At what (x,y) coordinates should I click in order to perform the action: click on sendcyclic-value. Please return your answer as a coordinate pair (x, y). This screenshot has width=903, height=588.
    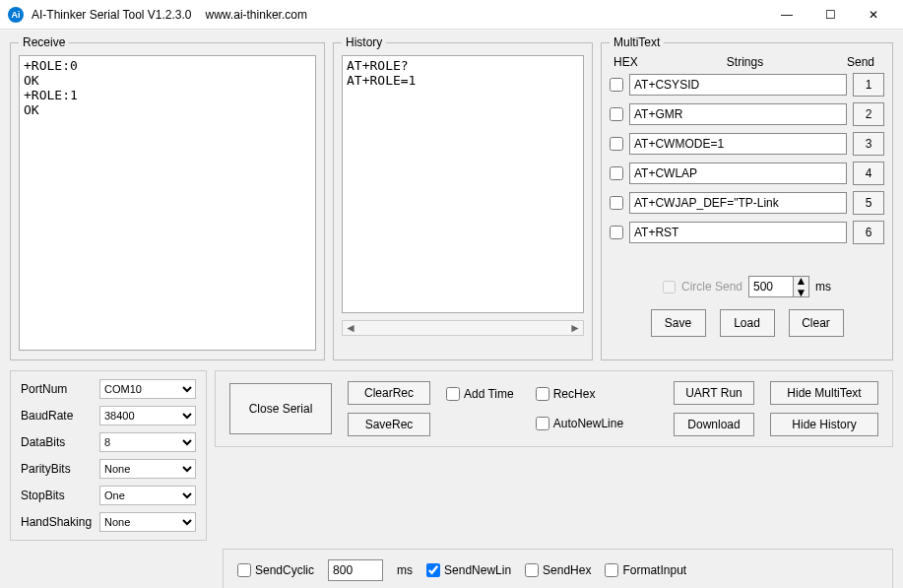
    Looking at the image, I should click on (355, 570).